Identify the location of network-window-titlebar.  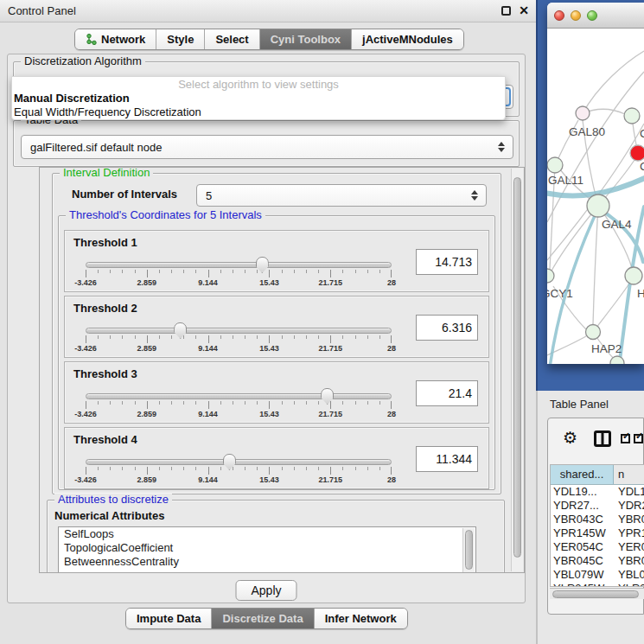
(596, 16).